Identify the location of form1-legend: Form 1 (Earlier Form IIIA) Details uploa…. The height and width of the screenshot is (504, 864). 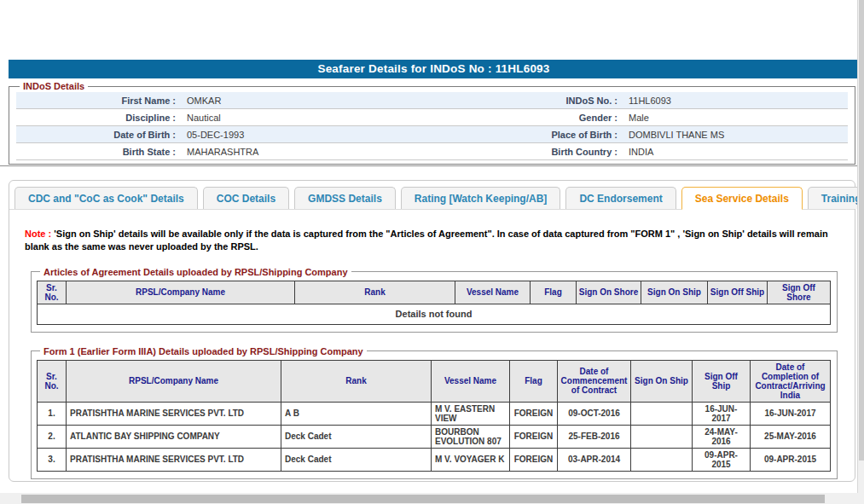
(203, 351).